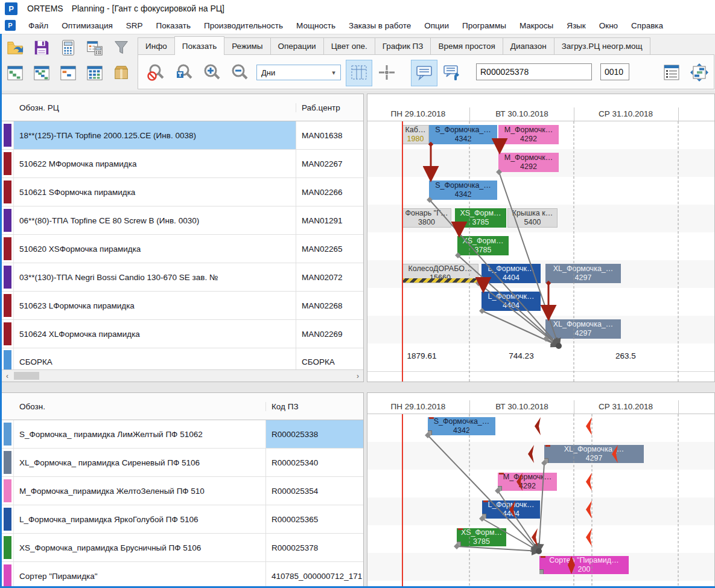 The width and height of the screenshot is (715, 588). What do you see at coordinates (68, 74) in the screenshot?
I see `gantt-ops-view-button` at bounding box center [68, 74].